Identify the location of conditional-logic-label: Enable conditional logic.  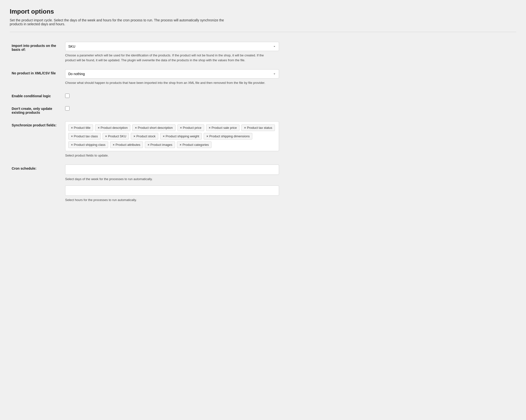
(31, 96).